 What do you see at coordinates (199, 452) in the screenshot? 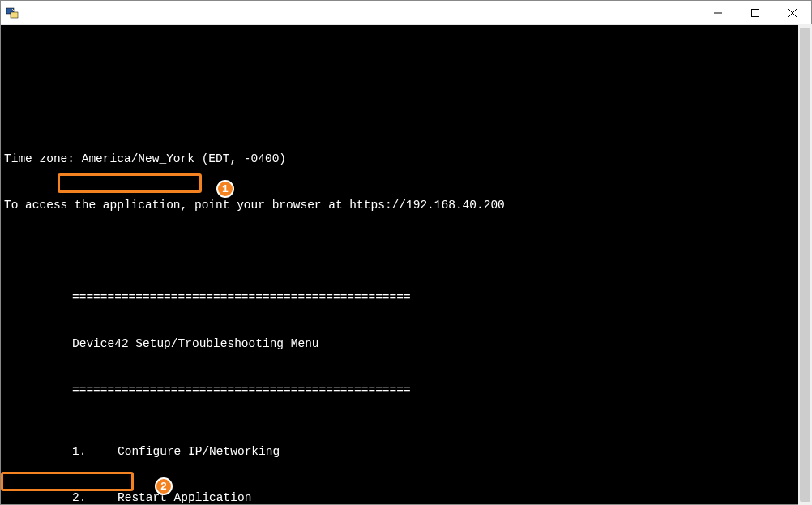
I see `menu-item-label: Configure IP/Networking` at bounding box center [199, 452].